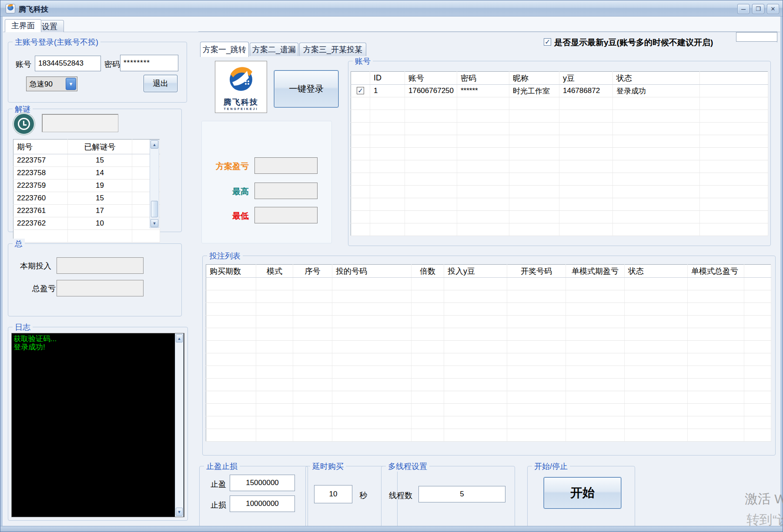 The image size is (783, 532). Describe the element at coordinates (408, 466) in the screenshot. I see `threads-group-title: 多线程设置` at that location.